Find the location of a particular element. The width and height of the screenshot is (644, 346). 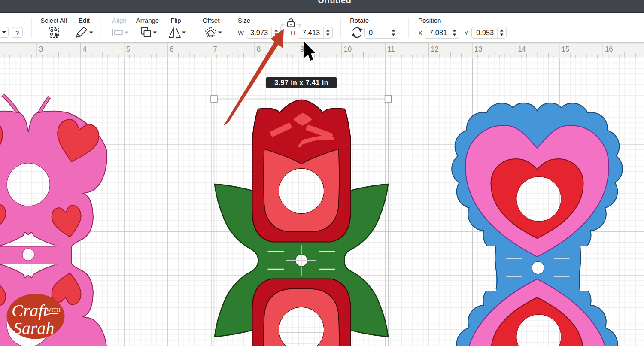

svg-text: 7.413 is located at coordinates (311, 33).